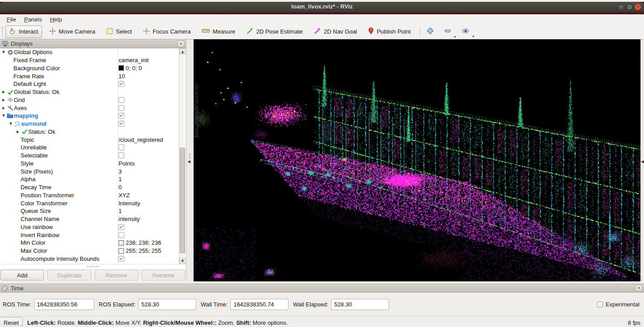  Describe the element at coordinates (122, 76) in the screenshot. I see `property-value: 10` at that location.